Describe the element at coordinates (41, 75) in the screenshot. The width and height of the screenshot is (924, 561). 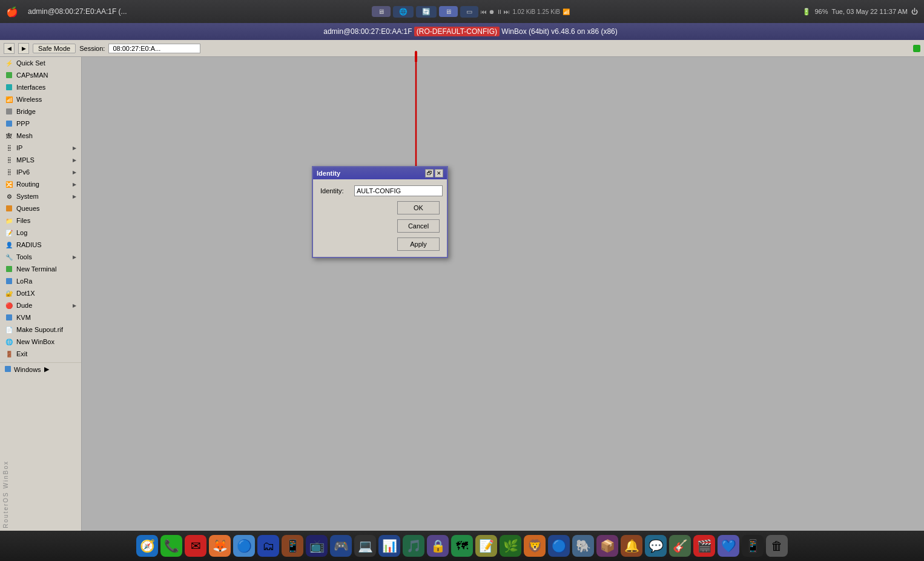
I see `sidebar-item-capsman: CAPsMAN` at that location.